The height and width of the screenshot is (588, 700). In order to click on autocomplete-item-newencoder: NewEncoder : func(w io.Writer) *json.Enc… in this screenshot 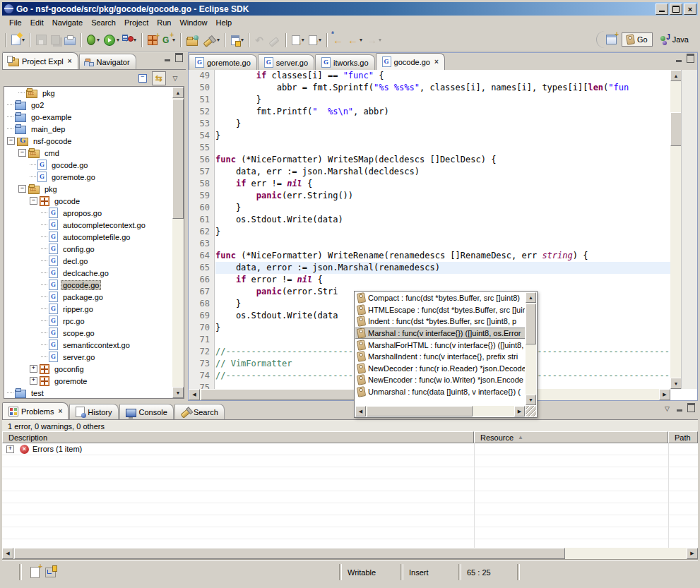, I will do `click(440, 380)`.